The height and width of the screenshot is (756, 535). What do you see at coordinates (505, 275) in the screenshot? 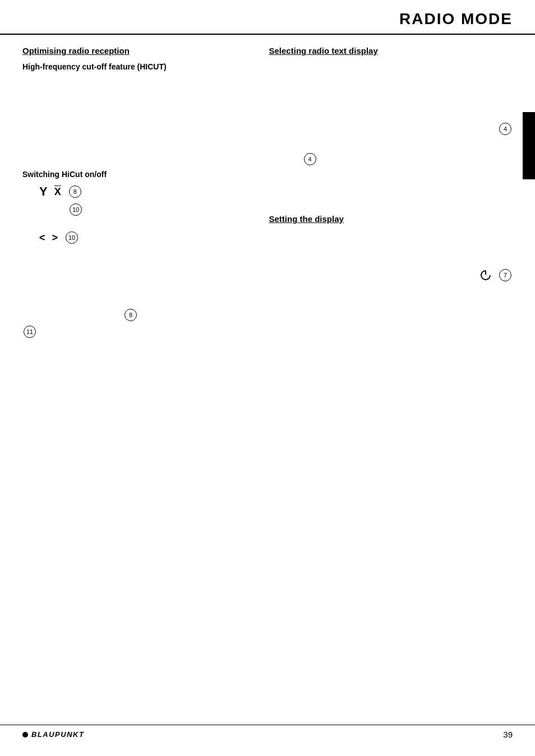
I see `circle-7: 7` at bounding box center [505, 275].